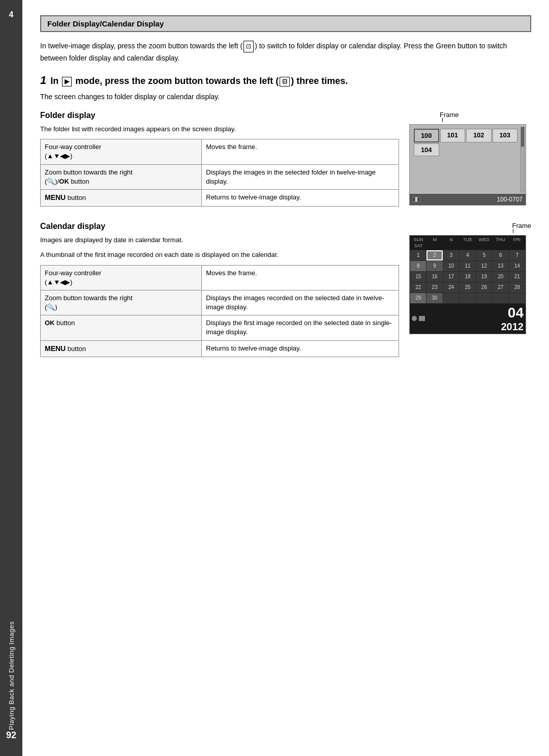 Image resolution: width=549 pixels, height=756 pixels. What do you see at coordinates (468, 277) in the screenshot?
I see `cal-cell-18: 18` at bounding box center [468, 277].